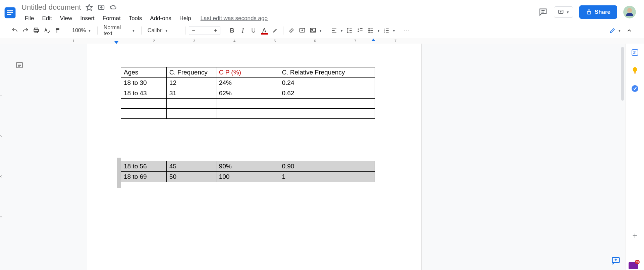 This screenshot has height=270, width=644. I want to click on font-size-input, so click(205, 31).